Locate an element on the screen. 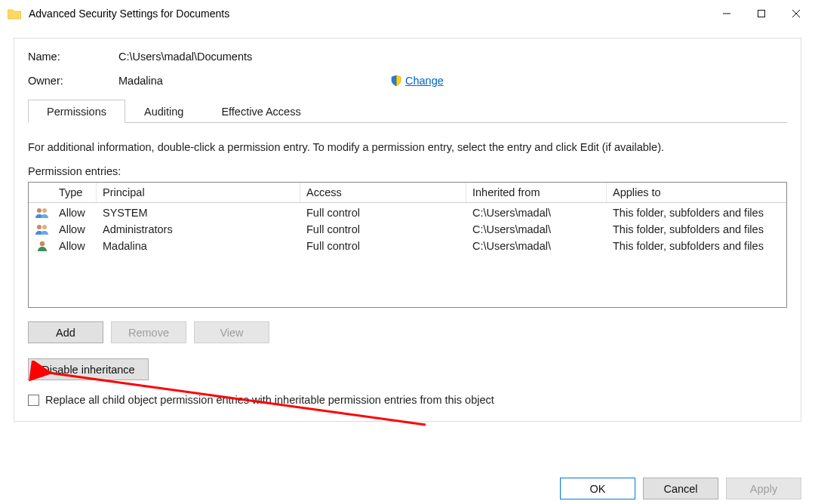  table-row: AllowMadalinaFull controlC:\Users\madal\… is located at coordinates (408, 246).